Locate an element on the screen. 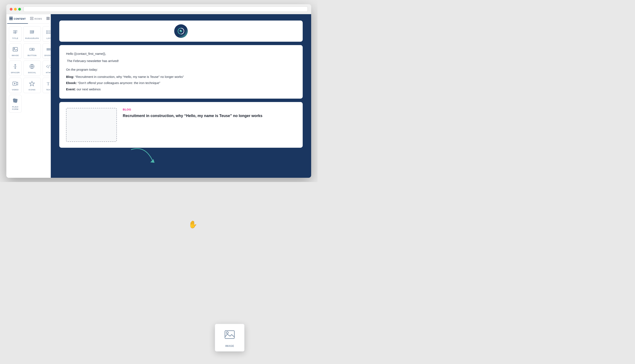 This screenshot has height=364, width=635. blog-label: Blog: is located at coordinates (70, 77).